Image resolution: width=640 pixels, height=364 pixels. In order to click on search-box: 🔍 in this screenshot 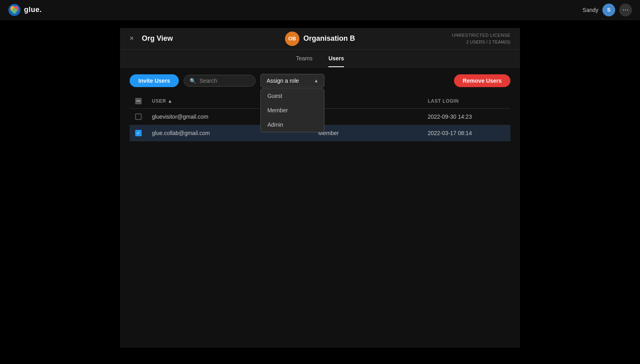, I will do `click(220, 81)`.